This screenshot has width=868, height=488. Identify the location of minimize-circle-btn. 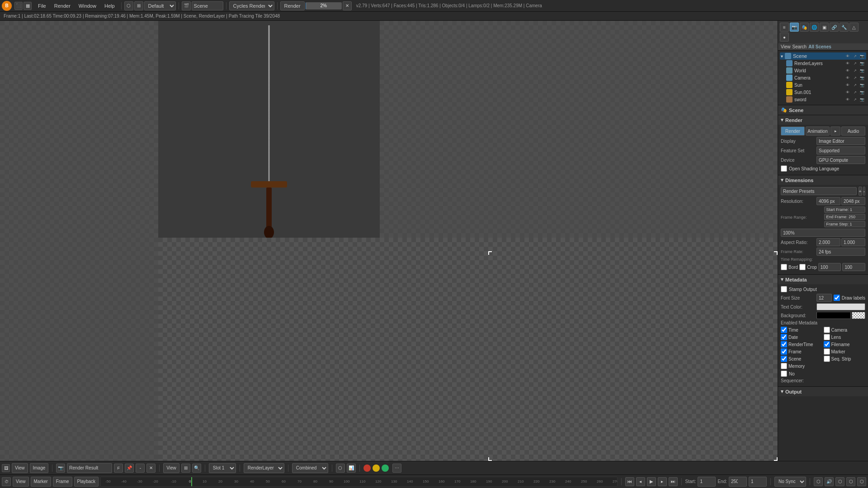
(376, 468).